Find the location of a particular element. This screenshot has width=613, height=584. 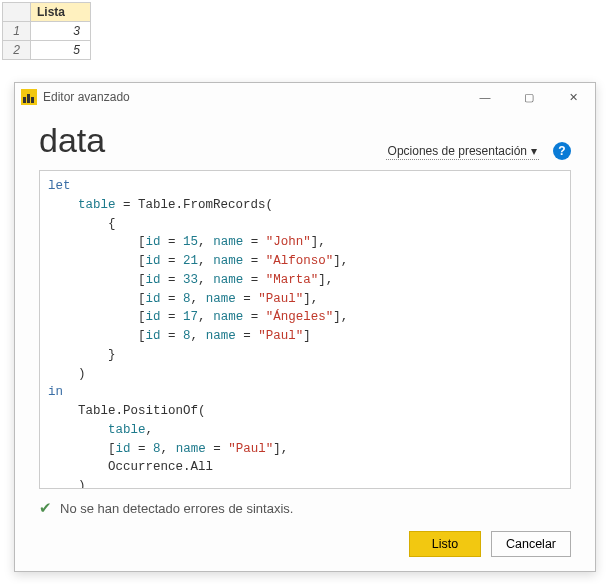

cancel-button: Cancelar is located at coordinates (531, 544).